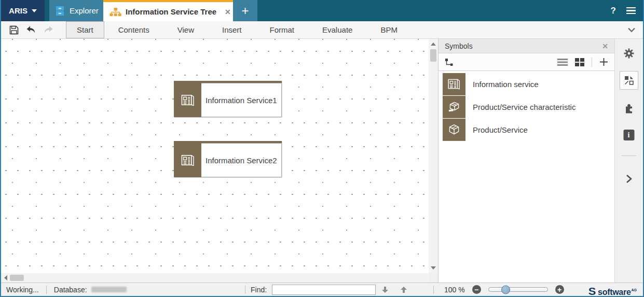 This screenshot has width=644, height=297. What do you see at coordinates (34, 11) in the screenshot?
I see `chevron-down-icon` at bounding box center [34, 11].